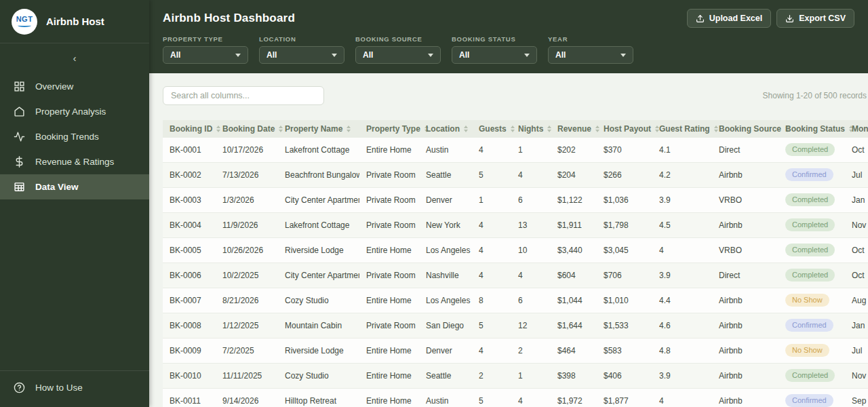  Describe the element at coordinates (75, 54) in the screenshot. I see `sidebar-collapse-button: ‹` at that location.